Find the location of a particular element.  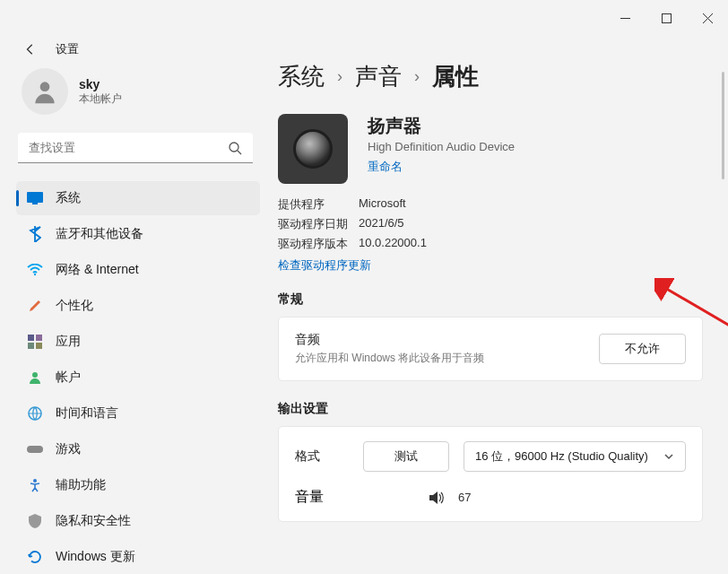

sidebar-item-accounts: 帐户 is located at coordinates (138, 378).